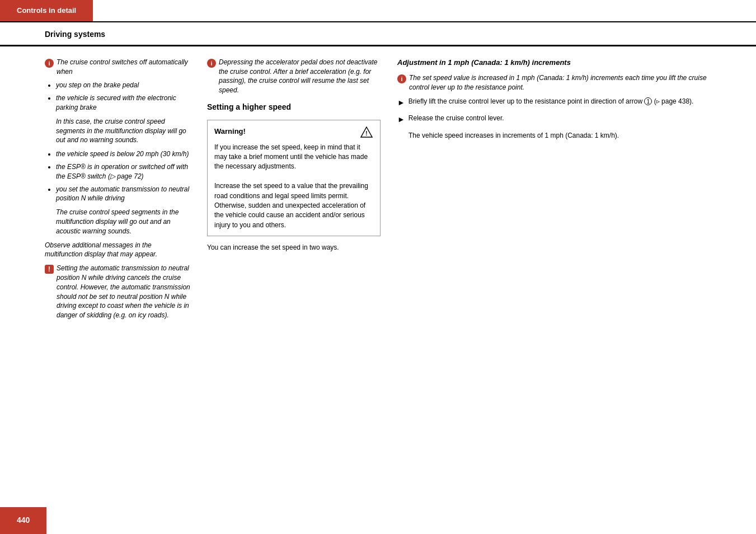  What do you see at coordinates (123, 103) in the screenshot?
I see `list-item: the vehicle is secured with the electron…` at bounding box center [123, 103].